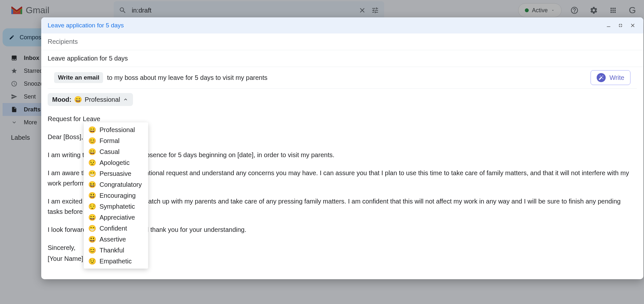 This screenshot has height=304, width=644. What do you see at coordinates (601, 78) in the screenshot?
I see `magic-wand-icon` at bounding box center [601, 78].